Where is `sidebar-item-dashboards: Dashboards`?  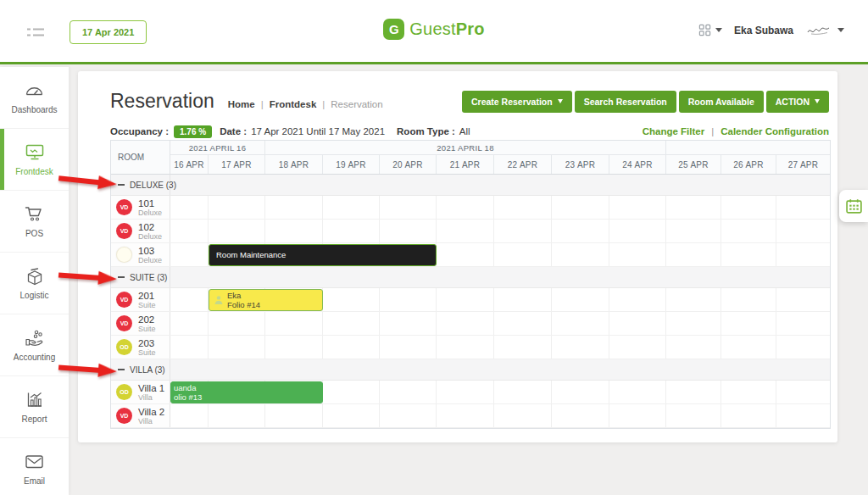 sidebar-item-dashboards: Dashboards is located at coordinates (34, 98).